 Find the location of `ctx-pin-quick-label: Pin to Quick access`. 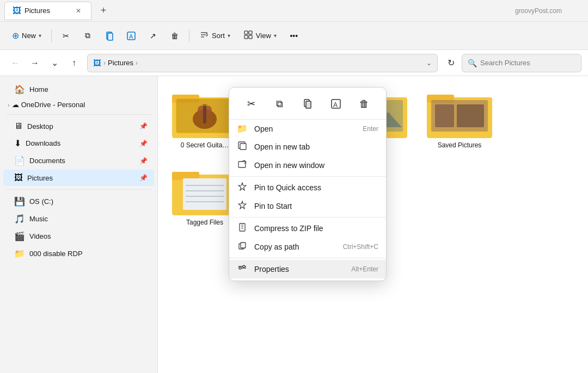

ctx-pin-quick-label: Pin to Quick access is located at coordinates (316, 188).